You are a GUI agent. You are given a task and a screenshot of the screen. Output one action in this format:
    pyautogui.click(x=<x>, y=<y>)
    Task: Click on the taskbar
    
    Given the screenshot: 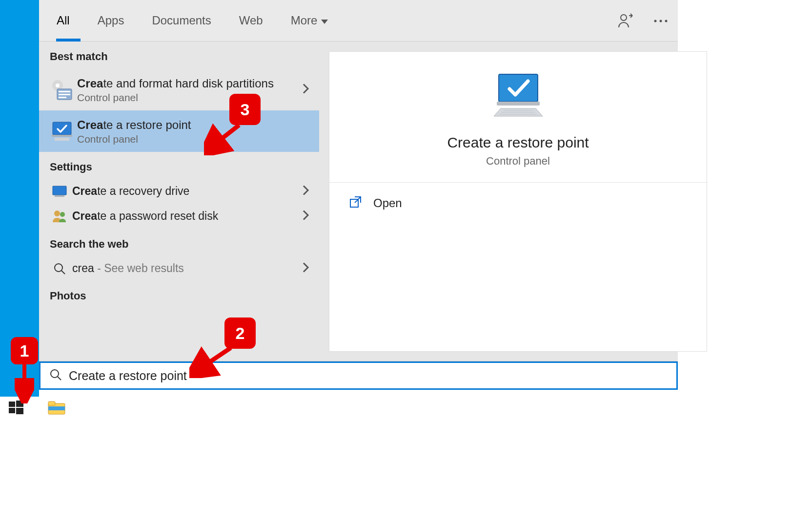 What is the action you would take?
    pyautogui.click(x=406, y=409)
    